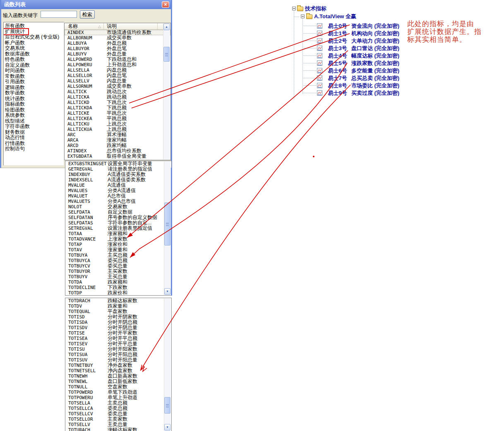 Image resolution: width=504 pixels, height=431 pixels. I want to click on tree-item: 易士3号 盘口雷达 (完全加密), so click(352, 48).